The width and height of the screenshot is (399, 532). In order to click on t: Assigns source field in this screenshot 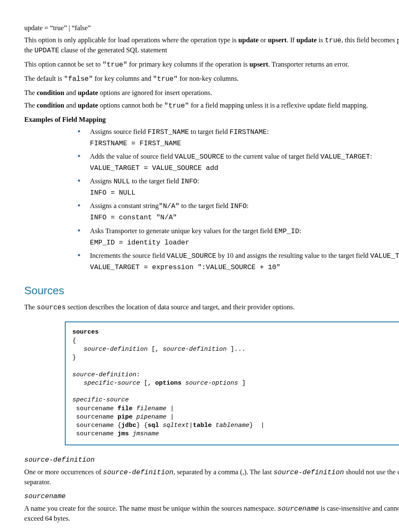, I will do `click(119, 131)`.